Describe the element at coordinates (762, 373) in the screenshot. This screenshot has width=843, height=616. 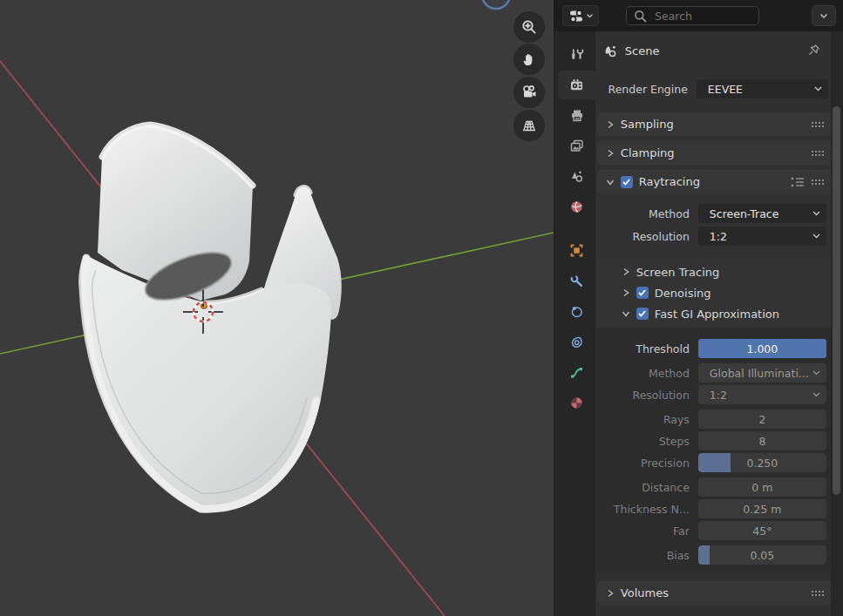
I see `fast-gi-method-dropdown: Global Illuminati...` at that location.